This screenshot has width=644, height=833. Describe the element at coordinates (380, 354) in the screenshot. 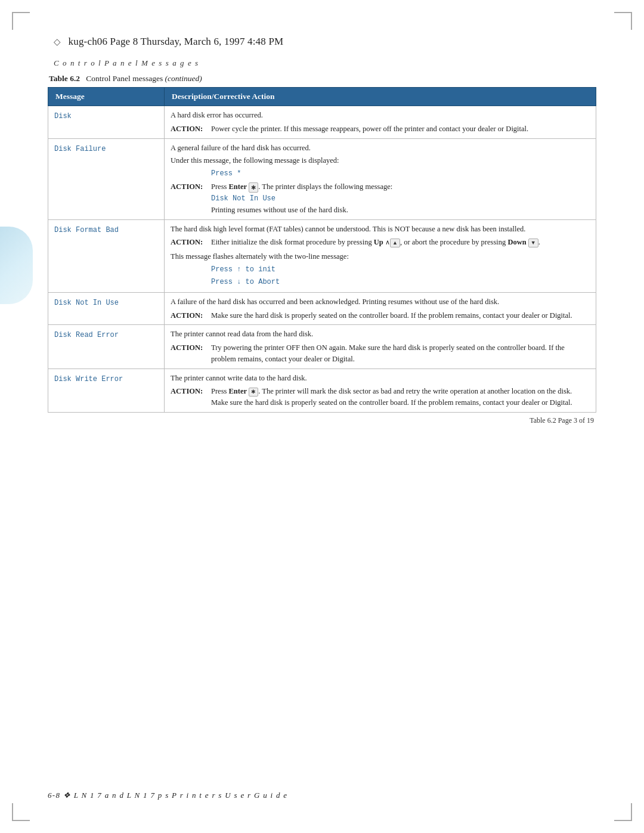

I see `action-row: ACTION: Try powering the printer OFF the…` at that location.